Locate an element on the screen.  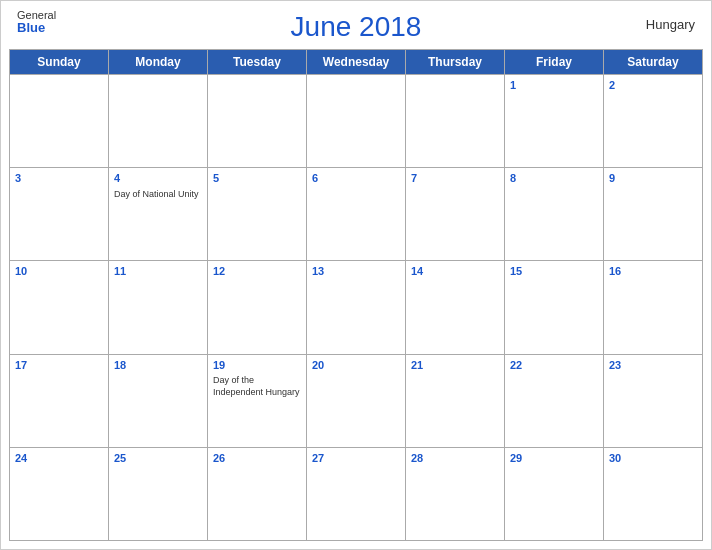
date-w1-d3: 6 is located at coordinates (356, 178).